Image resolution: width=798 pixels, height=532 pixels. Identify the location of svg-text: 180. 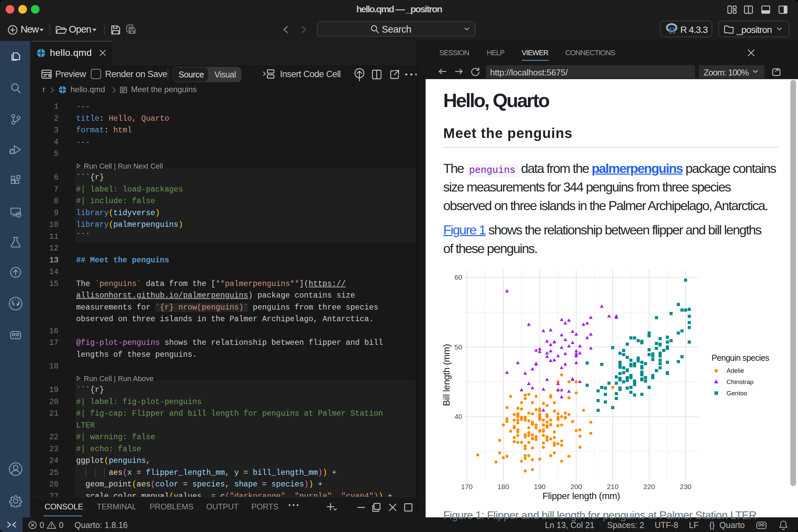
(503, 487).